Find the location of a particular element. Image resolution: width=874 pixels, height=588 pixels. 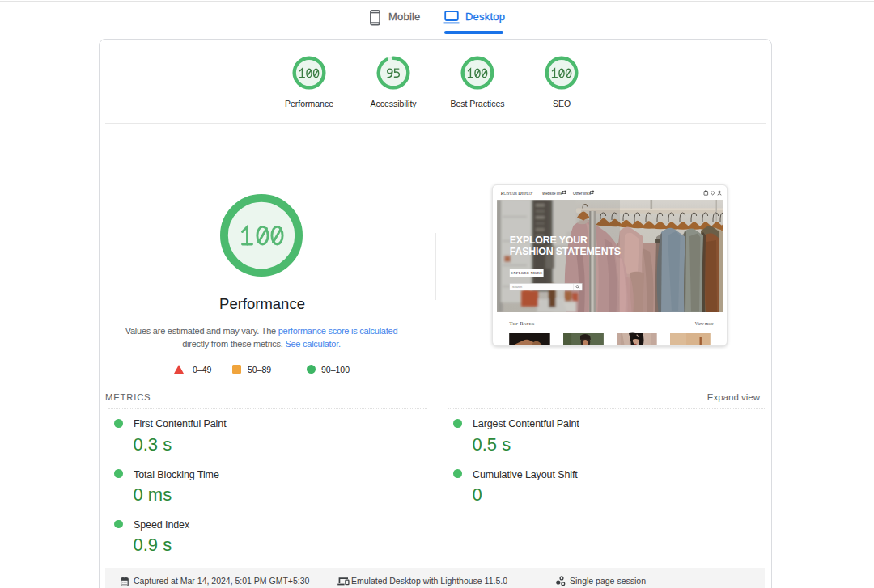

svg-text: Website link is located at coordinates (552, 194).